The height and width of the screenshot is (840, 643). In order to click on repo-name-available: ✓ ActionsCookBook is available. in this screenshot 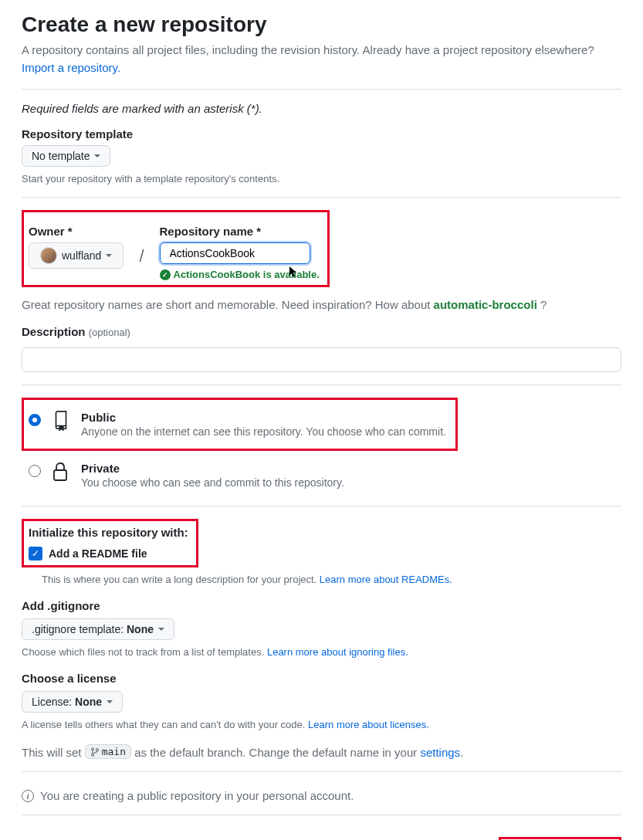, I will do `click(239, 275)`.